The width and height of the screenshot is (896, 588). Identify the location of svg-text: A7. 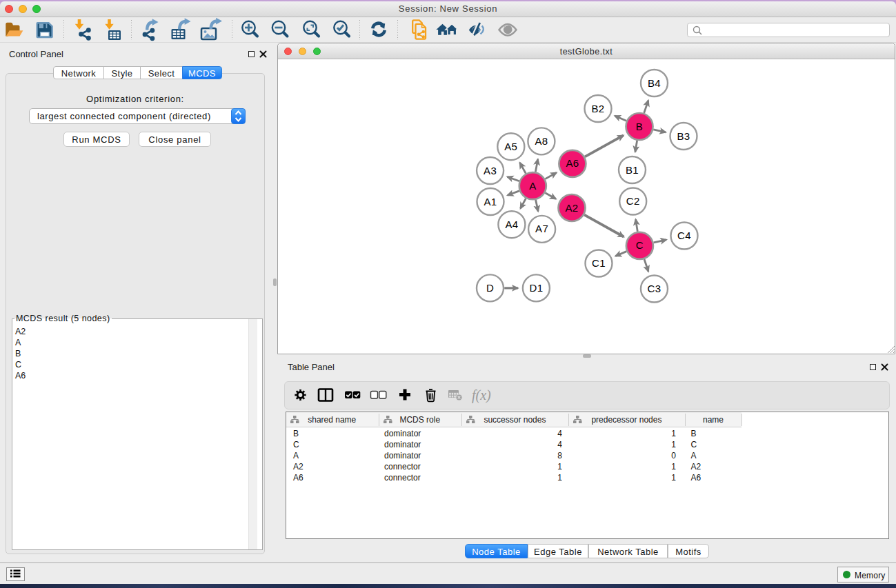
(542, 229).